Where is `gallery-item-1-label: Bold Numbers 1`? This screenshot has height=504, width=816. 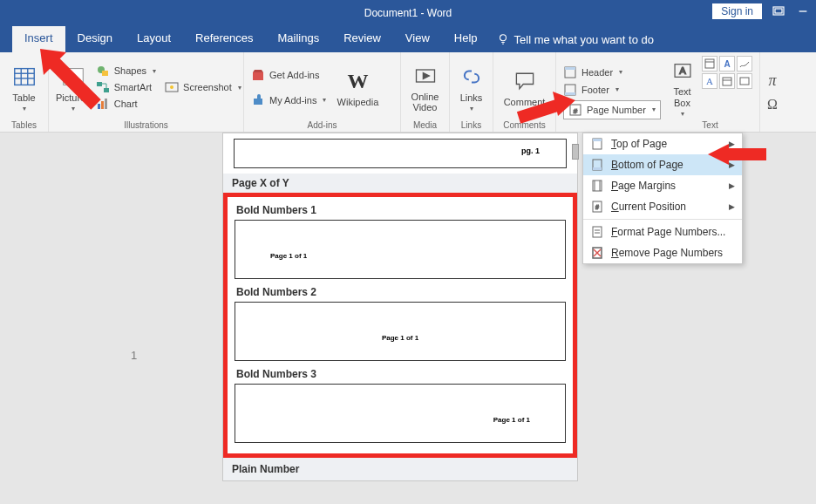 gallery-item-1-label: Bold Numbers 1 is located at coordinates (400, 209).